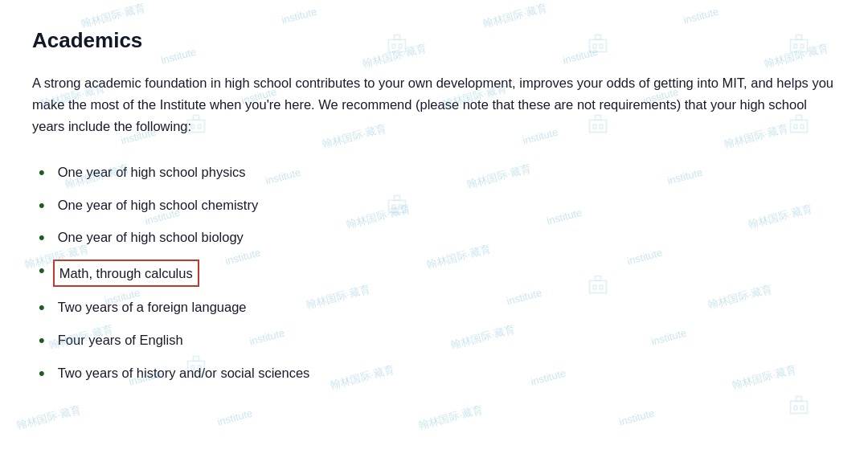  Describe the element at coordinates (434, 206) in the screenshot. I see `list-item: •One year of high school chemistry` at that location.